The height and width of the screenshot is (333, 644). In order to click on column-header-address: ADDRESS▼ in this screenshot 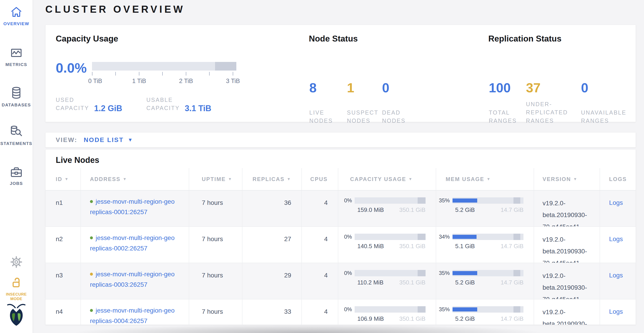, I will do `click(135, 179)`.